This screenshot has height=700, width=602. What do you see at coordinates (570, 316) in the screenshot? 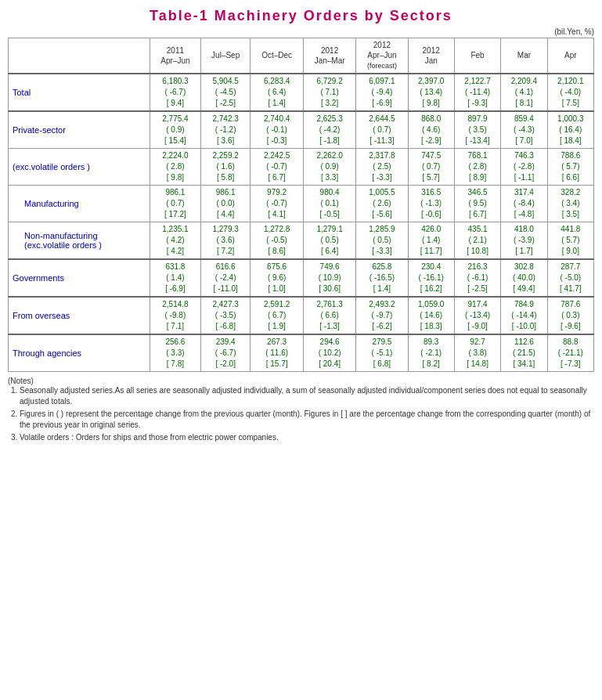
I see `data-cell-r6-c8: 787.6( 0.3)[ -9.6]` at bounding box center [570, 316].